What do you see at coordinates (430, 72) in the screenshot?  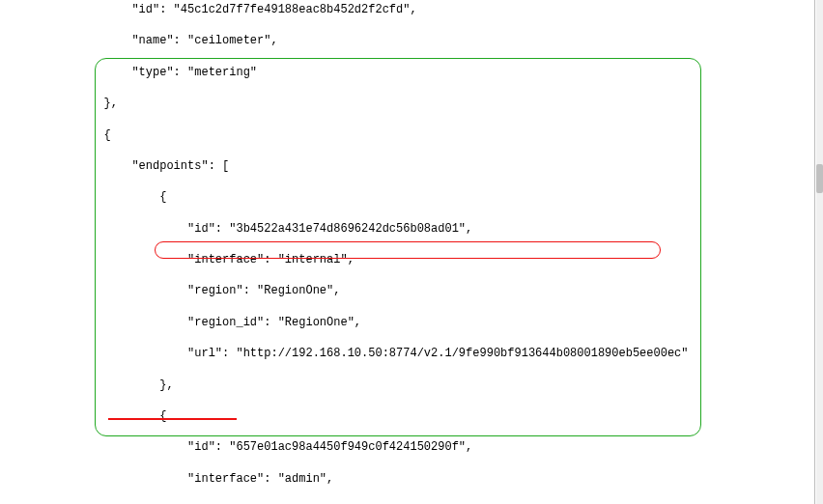 I see `code-line: "type": "metering"` at bounding box center [430, 72].